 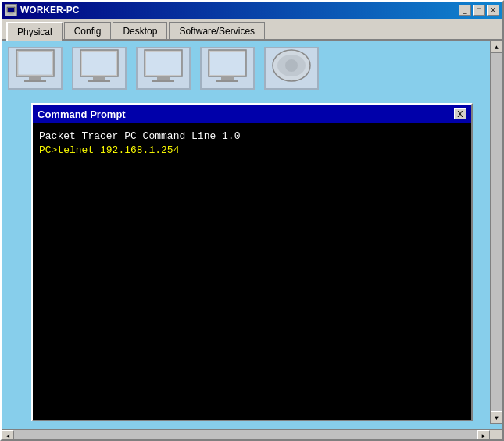 I want to click on bottom-scrollbar: ◄ ►, so click(x=252, y=434).